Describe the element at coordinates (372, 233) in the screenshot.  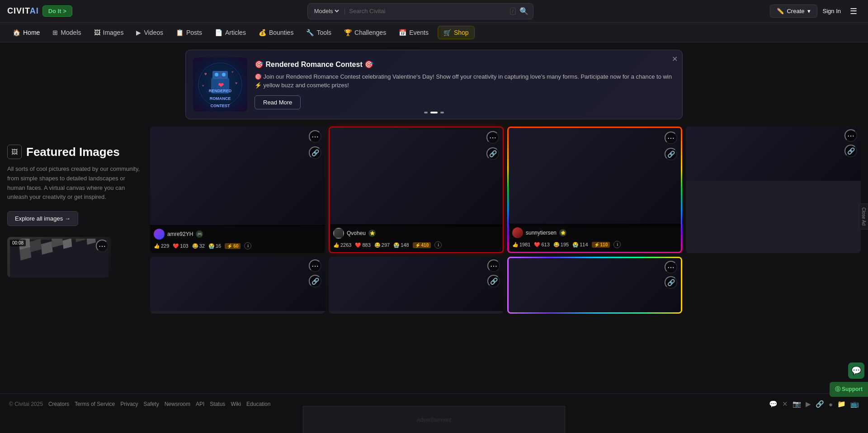
I see `image-card-2-badge: ⭐` at that location.